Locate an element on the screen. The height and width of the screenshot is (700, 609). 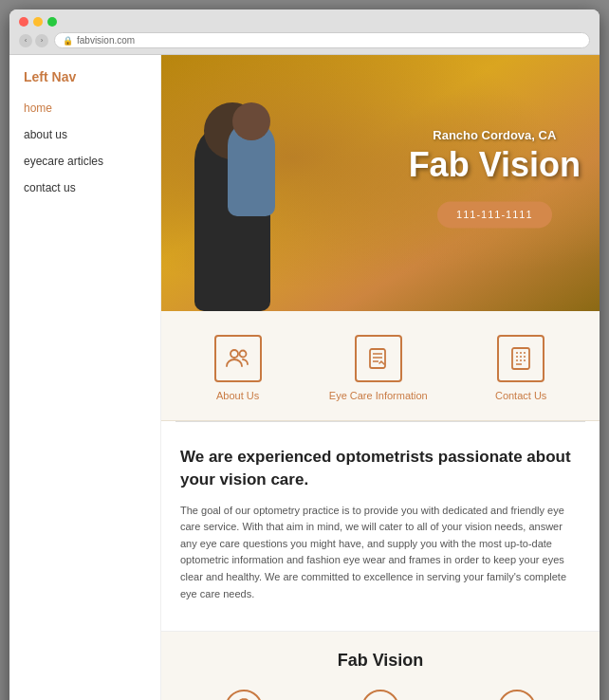
icons-section: About Us Eye Care Information is located at coordinates (380, 366).